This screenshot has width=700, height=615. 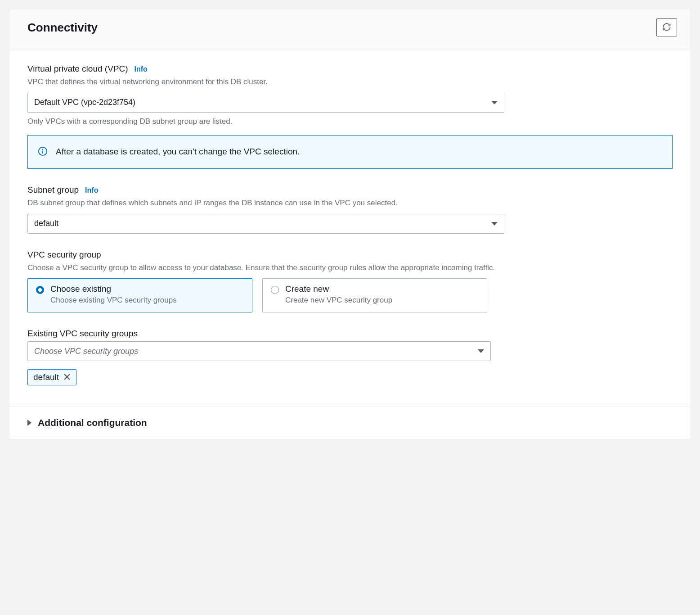 What do you see at coordinates (266, 103) in the screenshot?
I see `vpc-select: Default VPC (vpc-2d23f754)` at bounding box center [266, 103].